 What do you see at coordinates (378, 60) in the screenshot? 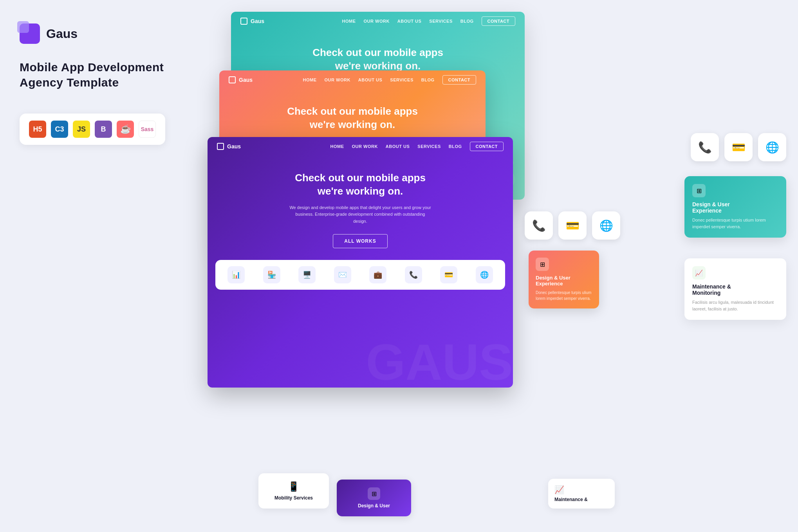
I see `teal-hero-title: Check out our mobile appswe're working o…` at bounding box center [378, 60].